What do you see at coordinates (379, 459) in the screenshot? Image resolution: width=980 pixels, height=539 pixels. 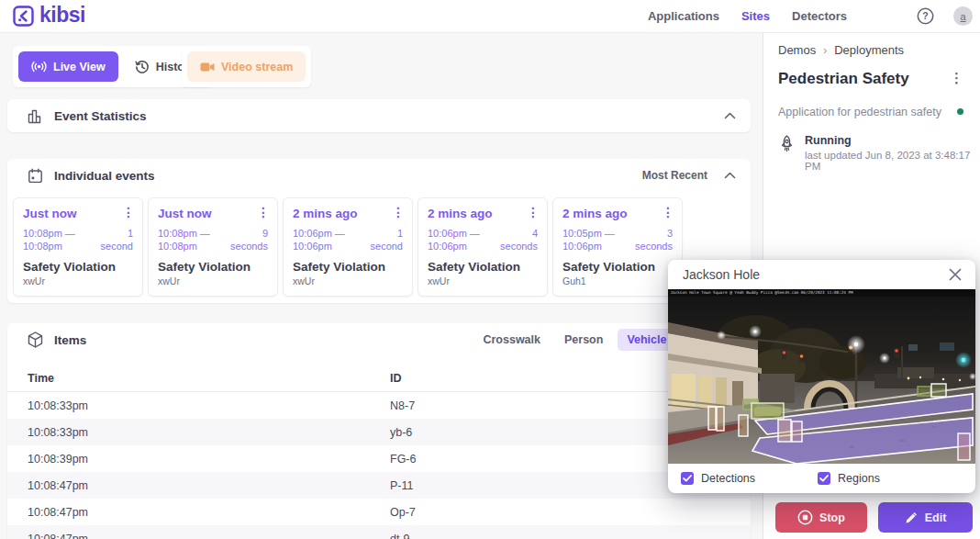 I see `table-row: 10:08:39pm FG-6` at bounding box center [379, 459].